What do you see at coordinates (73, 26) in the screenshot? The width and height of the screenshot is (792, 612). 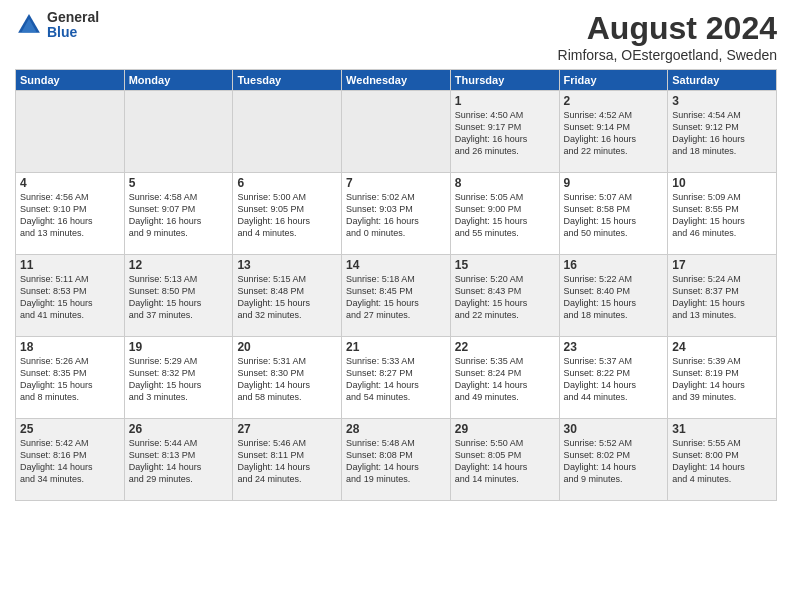 I see `logo-text: General Blue` at bounding box center [73, 26].